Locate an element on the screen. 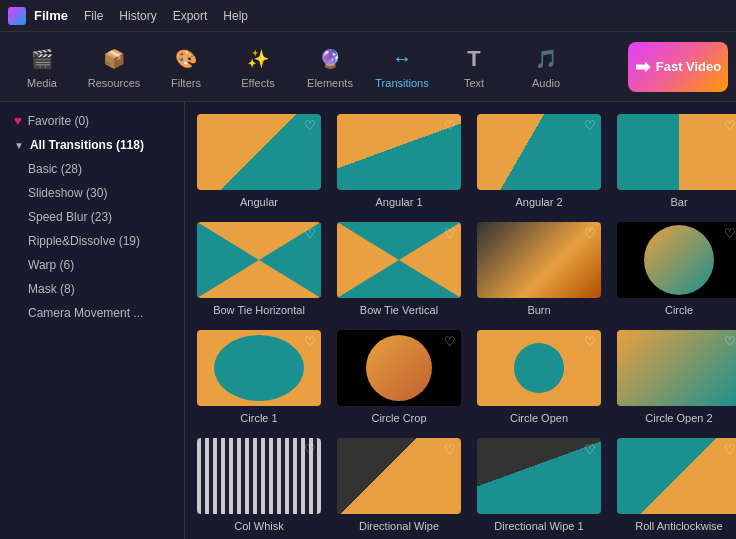 The width and height of the screenshot is (736, 539). toolbar-transitions: ↔ Transitions is located at coordinates (402, 67).